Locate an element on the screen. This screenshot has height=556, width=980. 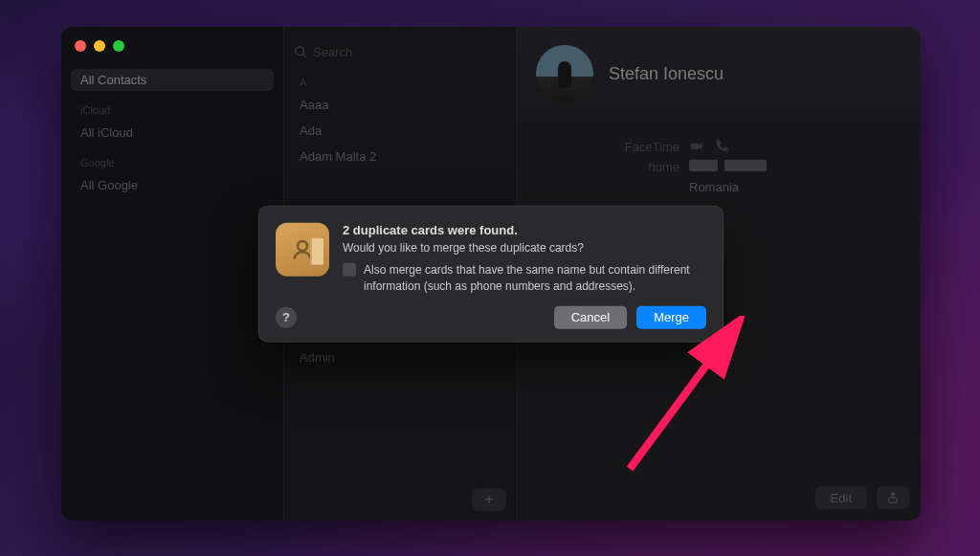
help-button: ? is located at coordinates (286, 317).